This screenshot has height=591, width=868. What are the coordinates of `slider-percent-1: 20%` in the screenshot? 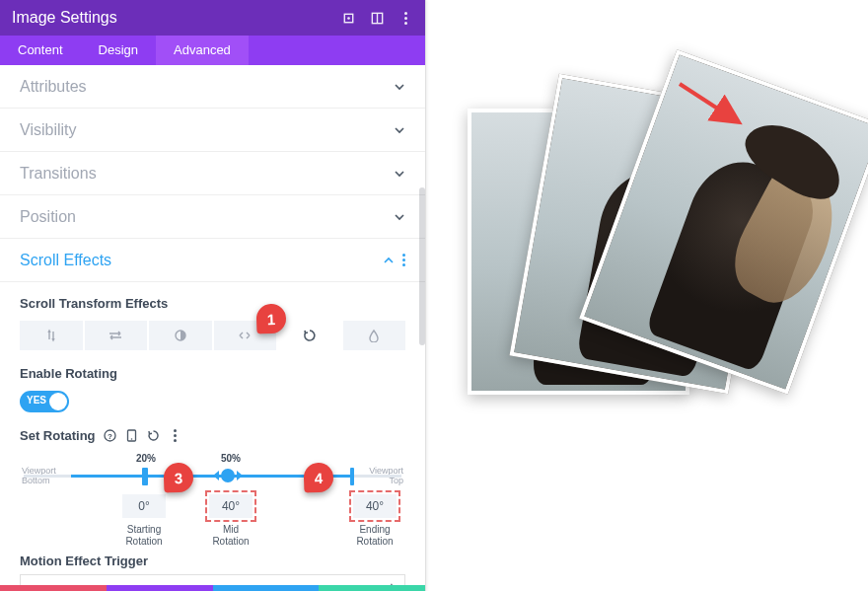 It's located at (146, 458).